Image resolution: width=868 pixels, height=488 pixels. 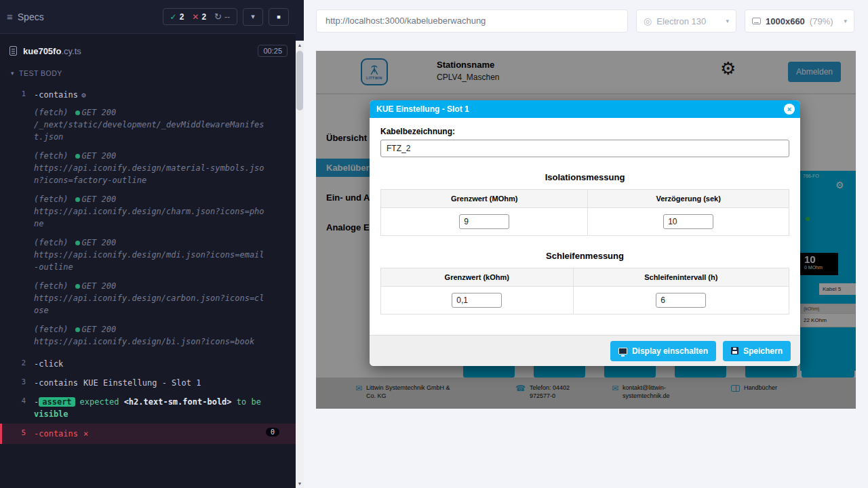 I want to click on refresh-icon: ↻, so click(x=218, y=16).